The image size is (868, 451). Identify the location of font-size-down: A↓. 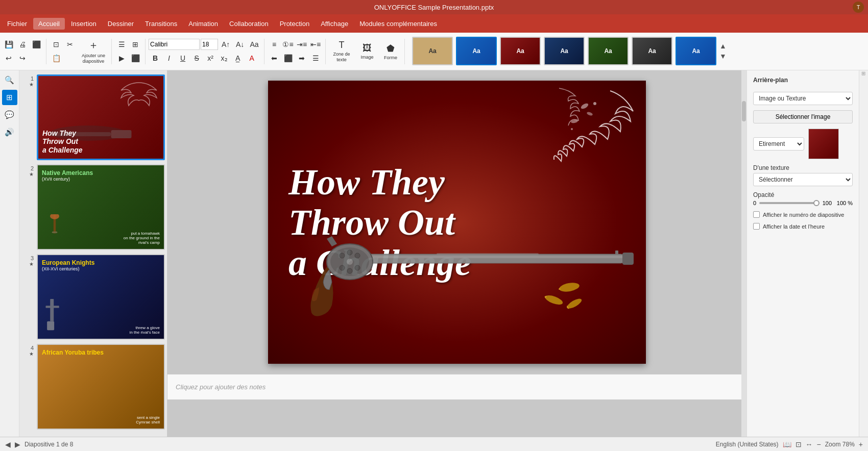
(240, 44).